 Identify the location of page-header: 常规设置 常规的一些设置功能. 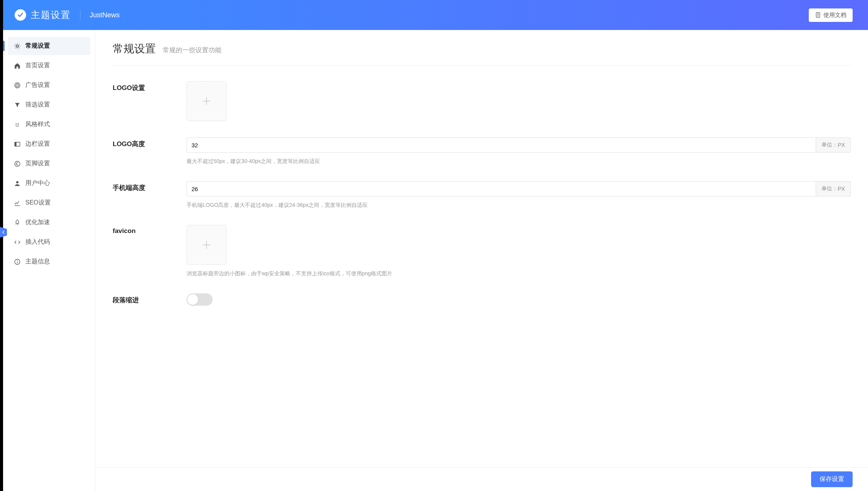
(481, 54).